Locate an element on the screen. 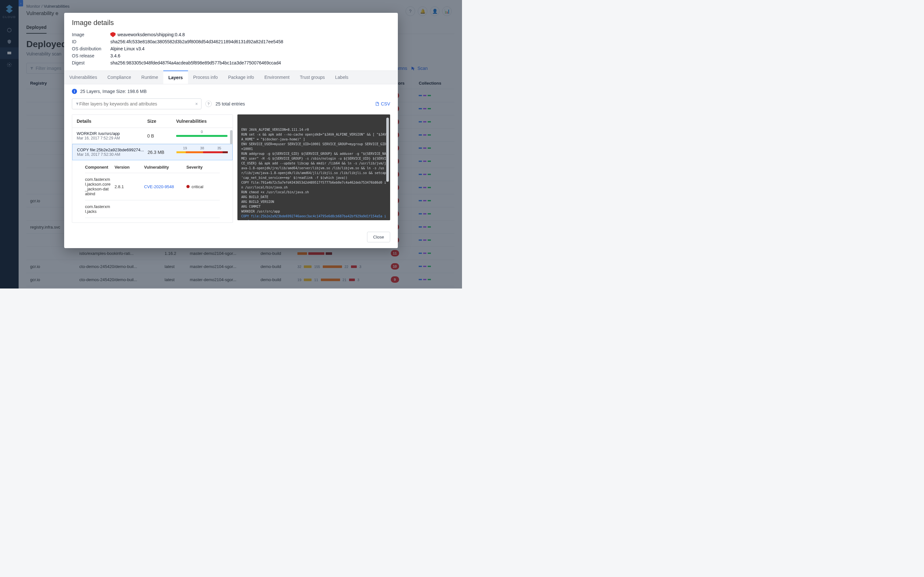  tab-labels: Labels is located at coordinates (342, 77).